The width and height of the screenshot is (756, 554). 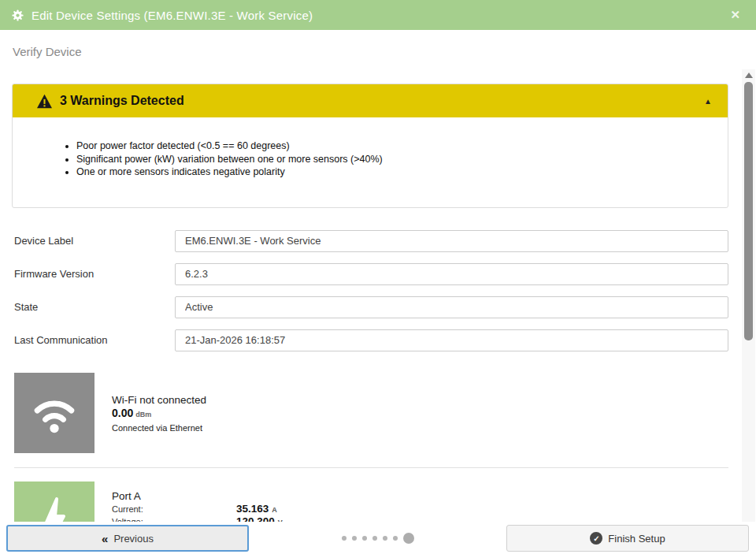 What do you see at coordinates (128, 538) in the screenshot?
I see `previous-button: « Previous` at bounding box center [128, 538].